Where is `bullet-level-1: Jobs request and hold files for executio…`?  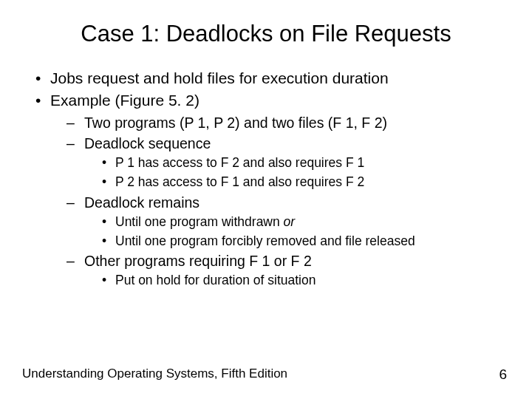
bullet-level-1: Jobs request and hold files for executio… is located at coordinates (273, 78).